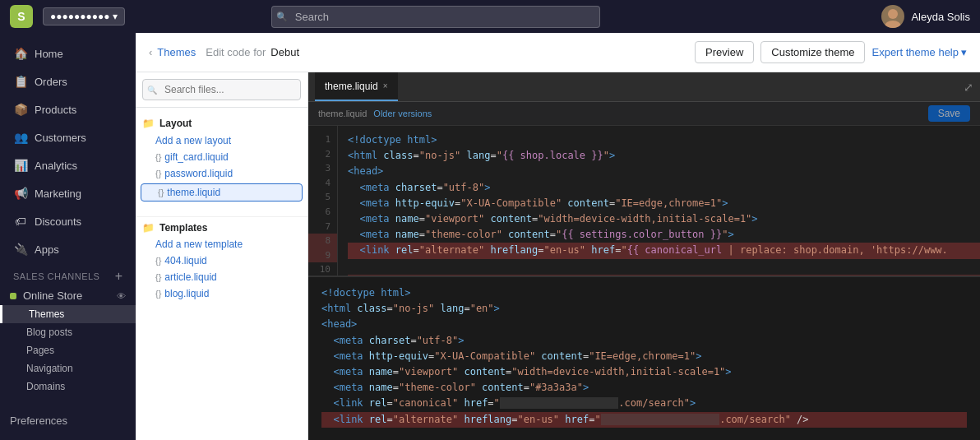 The height and width of the screenshot is (440, 980). What do you see at coordinates (21, 81) in the screenshot?
I see `orders-icon: 📋` at bounding box center [21, 81].